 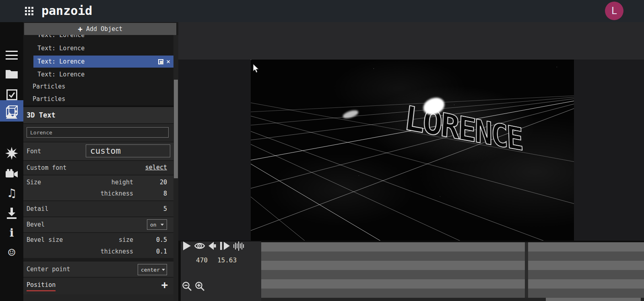 I want to click on delete-icon: ✕, so click(x=168, y=62).